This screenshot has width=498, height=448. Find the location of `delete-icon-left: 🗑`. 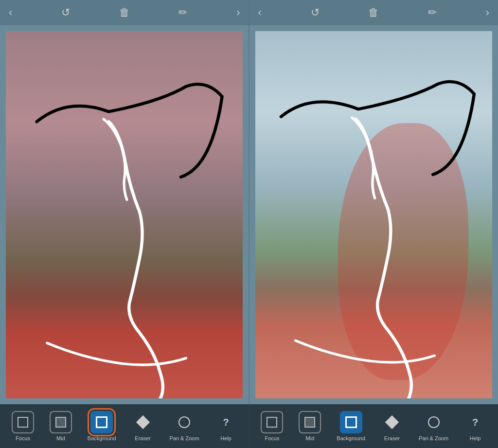

delete-icon-left: 🗑 is located at coordinates (124, 13).